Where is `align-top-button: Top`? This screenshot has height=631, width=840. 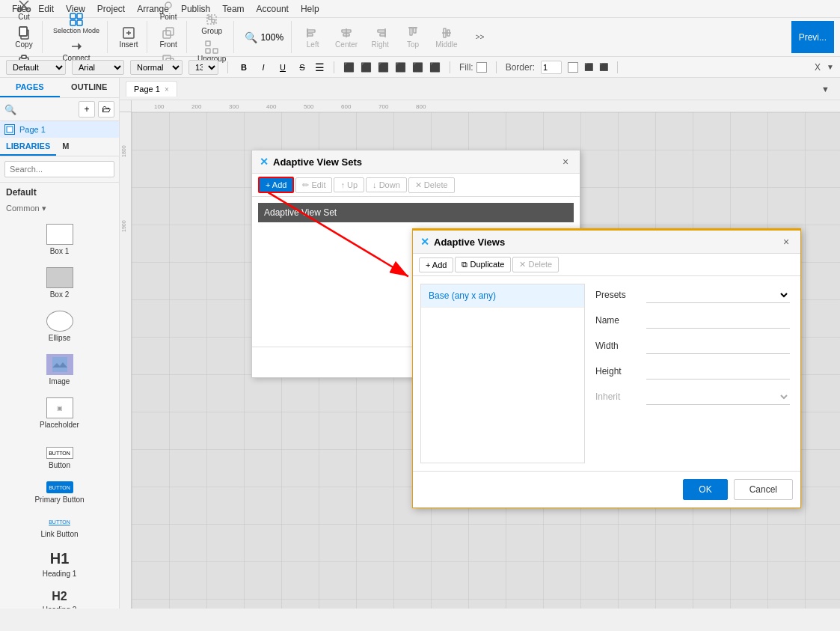
align-top-button: Top is located at coordinates (413, 37).